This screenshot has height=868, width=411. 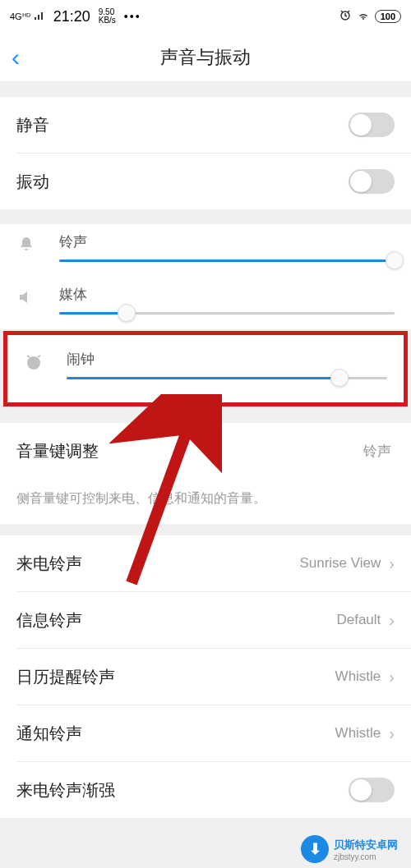 What do you see at coordinates (227, 261) in the screenshot?
I see `ringtone-slider` at bounding box center [227, 261].